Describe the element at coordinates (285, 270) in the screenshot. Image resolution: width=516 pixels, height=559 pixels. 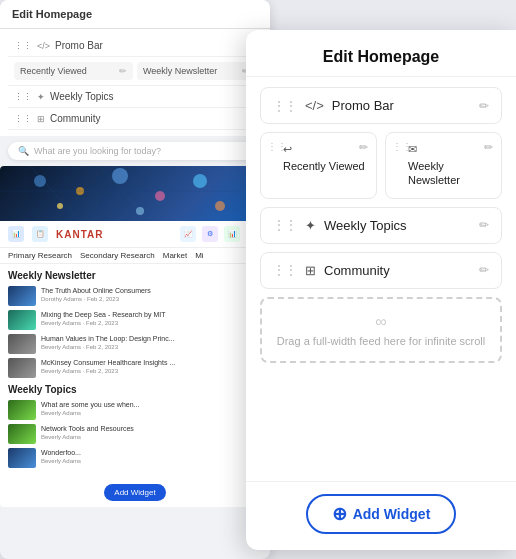
I see `drag-handle-community: ⋮⋮` at that location.